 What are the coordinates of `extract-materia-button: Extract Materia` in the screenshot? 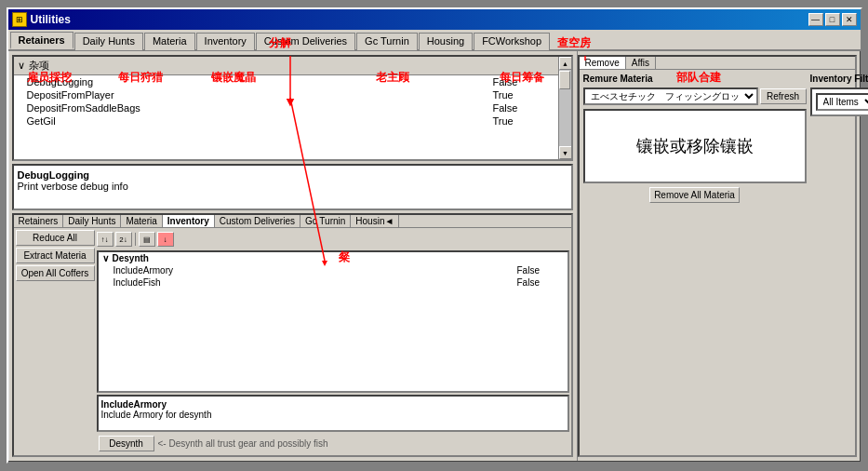 It's located at (56, 255).